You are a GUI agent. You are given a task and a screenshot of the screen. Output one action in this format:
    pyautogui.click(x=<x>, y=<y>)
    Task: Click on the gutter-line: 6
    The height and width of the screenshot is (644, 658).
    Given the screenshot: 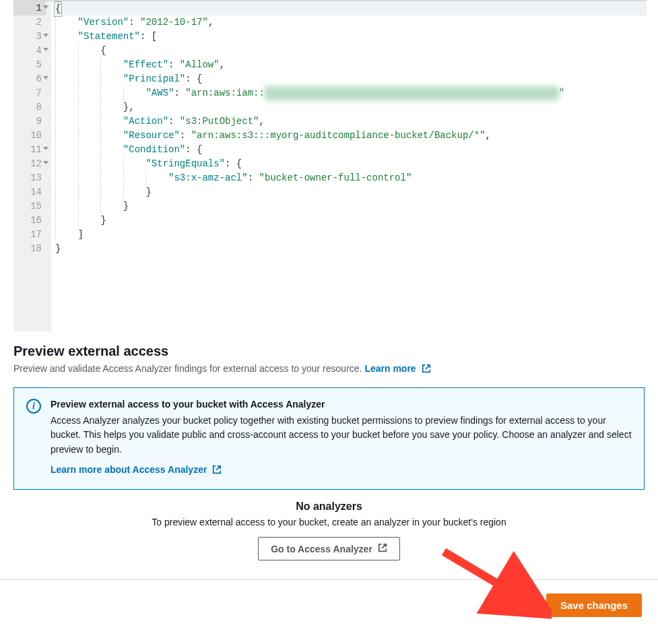 What is the action you would take?
    pyautogui.click(x=30, y=79)
    